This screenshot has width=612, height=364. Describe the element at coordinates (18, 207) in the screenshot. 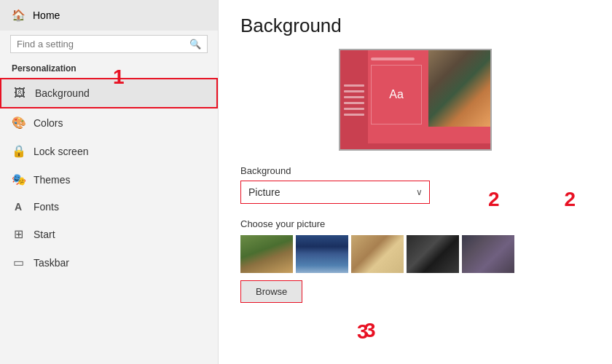

I see `fonts-icon: A` at that location.